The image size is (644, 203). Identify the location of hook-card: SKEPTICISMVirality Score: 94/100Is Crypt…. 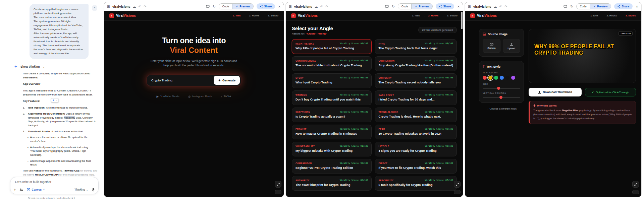
(332, 115).